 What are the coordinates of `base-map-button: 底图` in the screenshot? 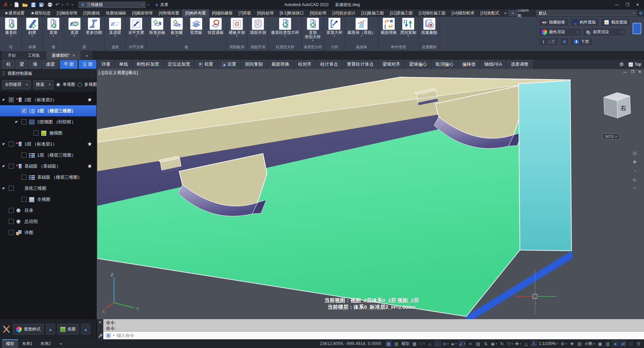 It's located at (68, 329).